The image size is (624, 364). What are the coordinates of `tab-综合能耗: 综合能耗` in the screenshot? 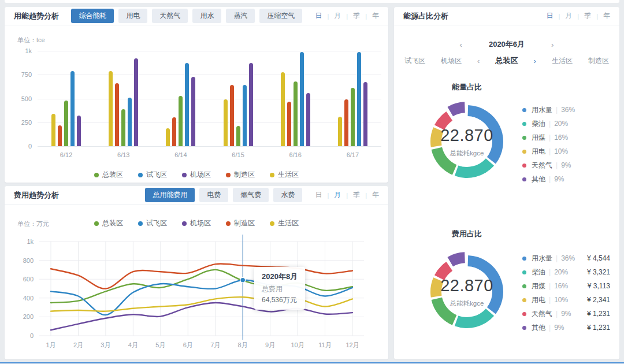 It's located at (92, 16).